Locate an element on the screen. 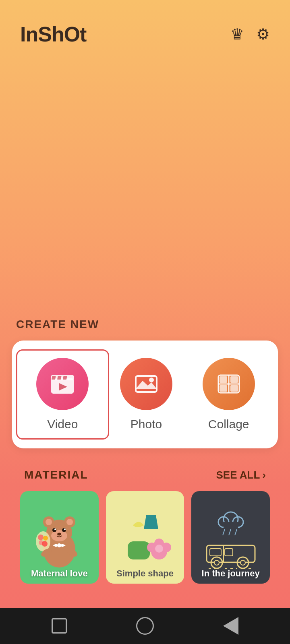 The width and height of the screenshot is (290, 644). photo-icon is located at coordinates (146, 384).